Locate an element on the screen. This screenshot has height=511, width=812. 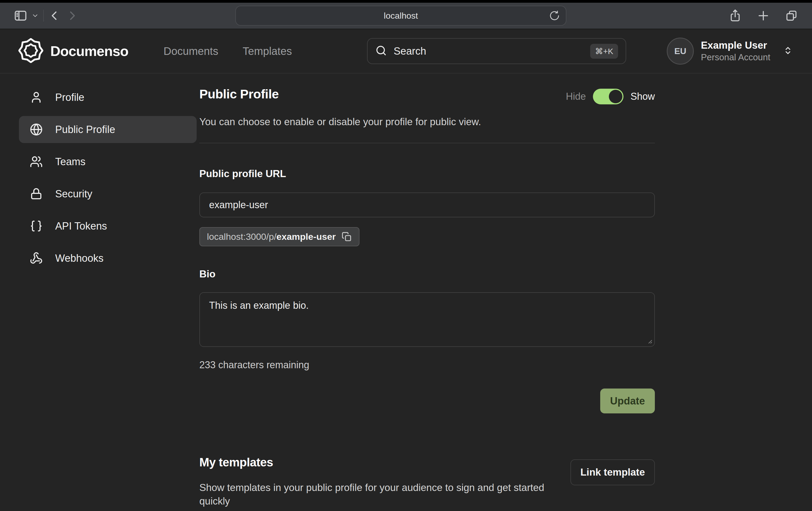
sidebar-chevron-icon is located at coordinates (35, 16).